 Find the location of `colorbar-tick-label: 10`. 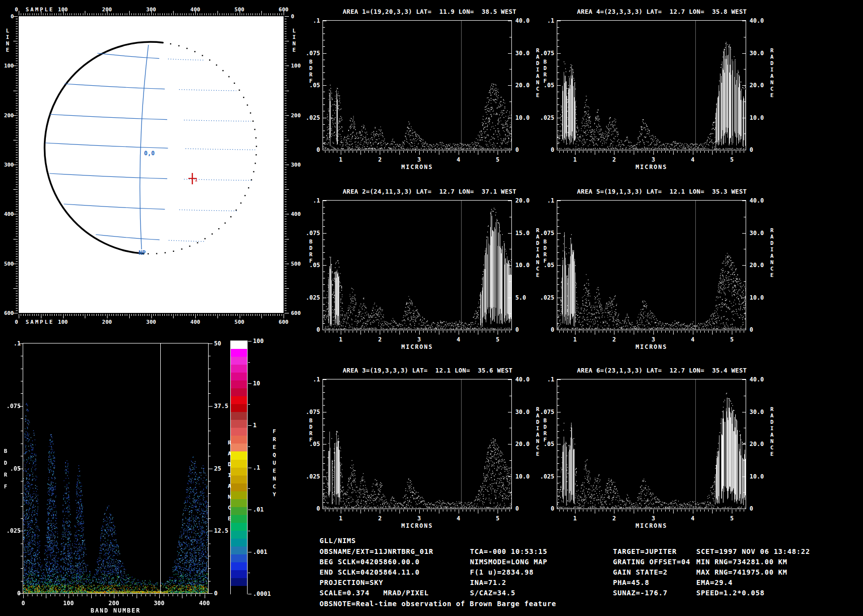

colorbar-tick-label: 10 is located at coordinates (256, 383).